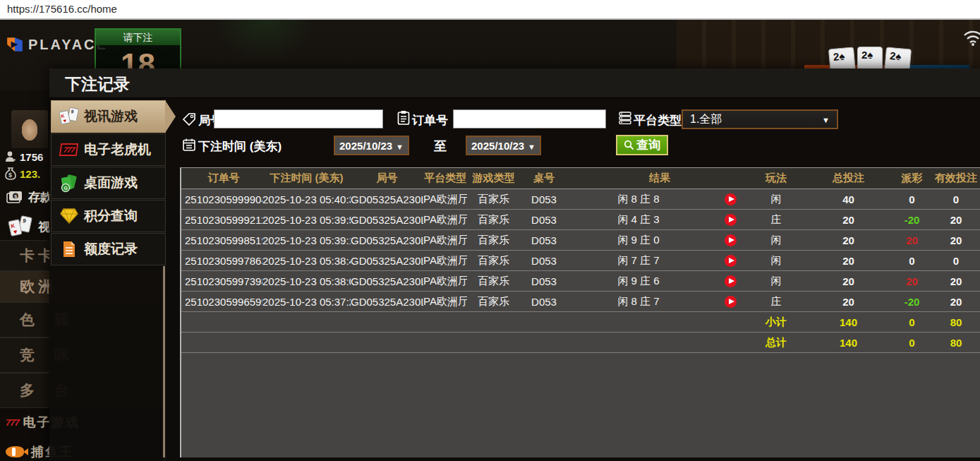 This screenshot has width=980, height=461. Describe the element at coordinates (445, 178) in the screenshot. I see `col-header: 平台类型` at that location.